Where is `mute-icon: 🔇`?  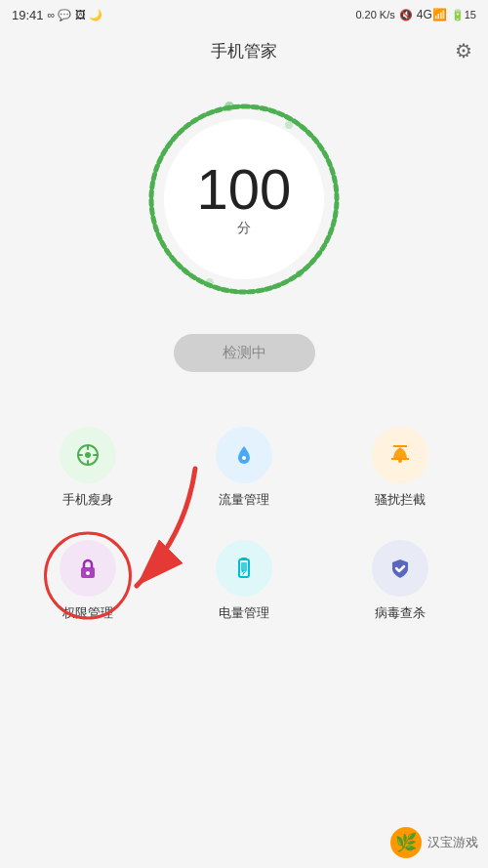
mute-icon: 🔇 is located at coordinates (406, 16).